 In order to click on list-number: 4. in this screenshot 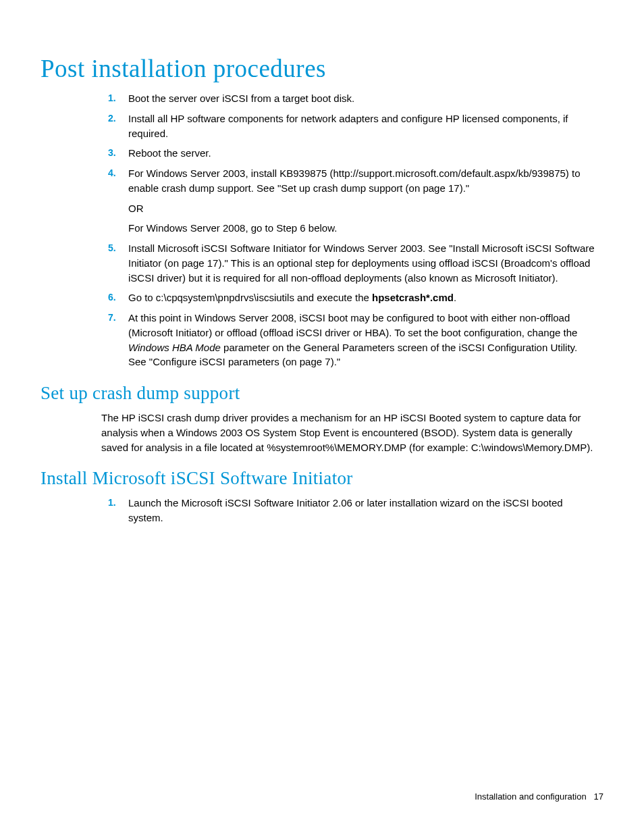, I will do `click(112, 173)`.